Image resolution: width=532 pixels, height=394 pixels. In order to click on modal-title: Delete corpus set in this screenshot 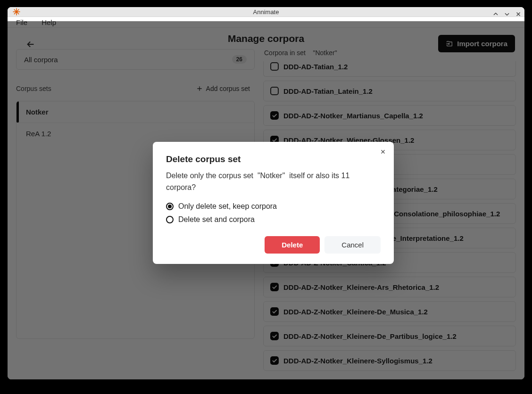, I will do `click(274, 159)`.